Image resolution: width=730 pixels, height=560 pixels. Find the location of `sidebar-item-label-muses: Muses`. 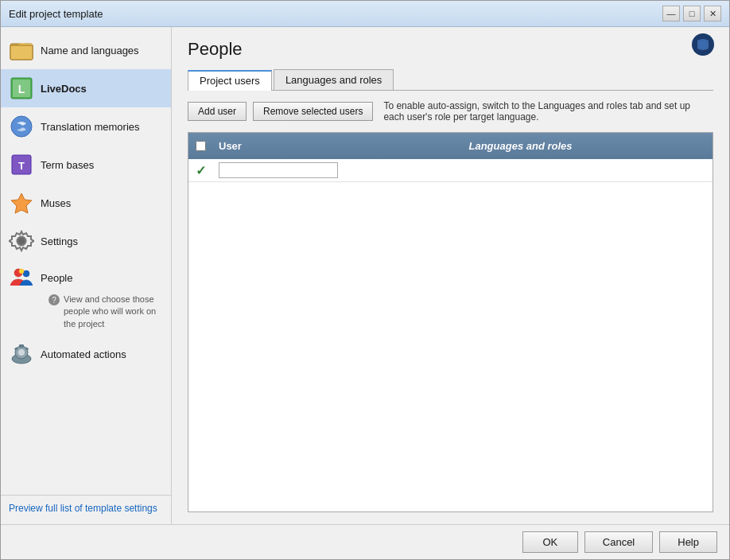

sidebar-item-label-muses: Muses is located at coordinates (56, 204).